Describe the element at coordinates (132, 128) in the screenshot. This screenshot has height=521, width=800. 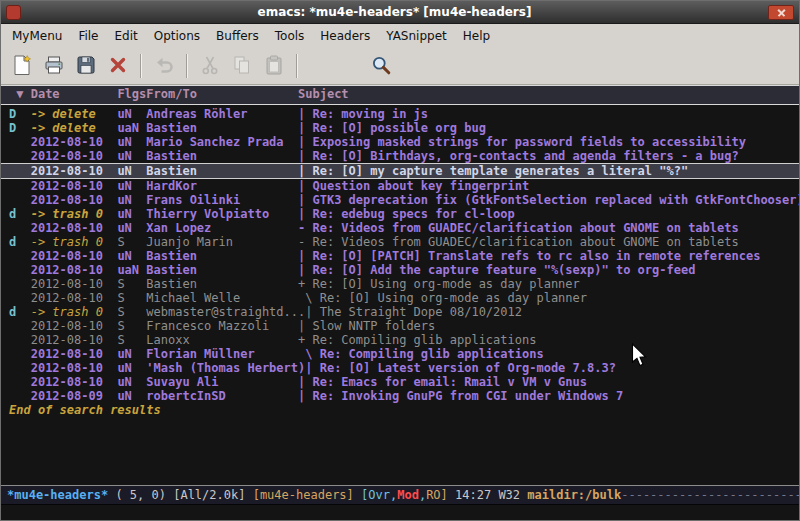
I see `flags-cell: uaN` at that location.